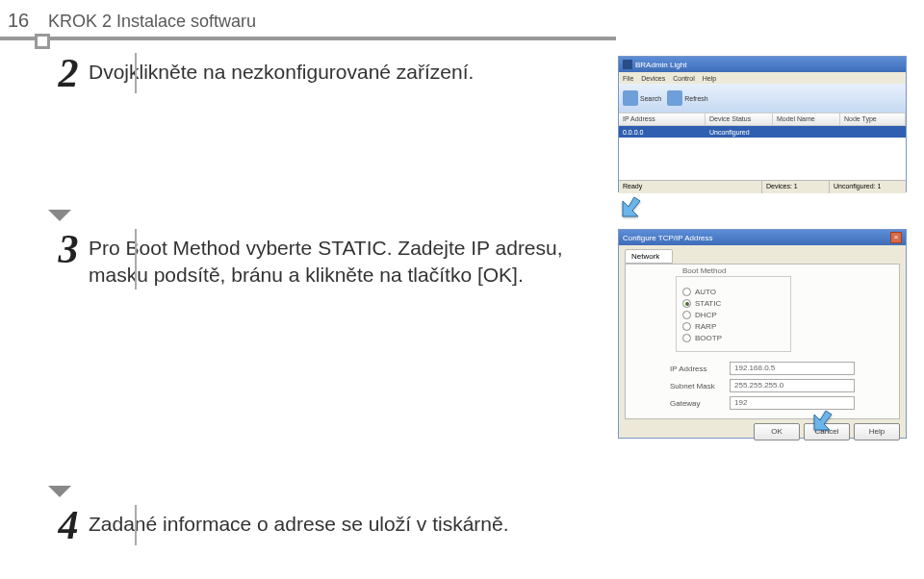  Describe the element at coordinates (733, 292) in the screenshot. I see `radio-auto: AUTO` at that location.